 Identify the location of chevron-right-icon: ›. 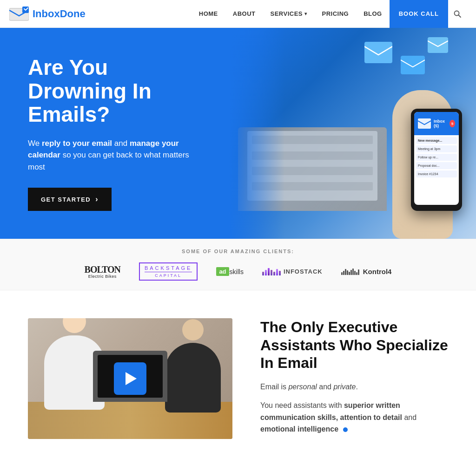
(97, 199).